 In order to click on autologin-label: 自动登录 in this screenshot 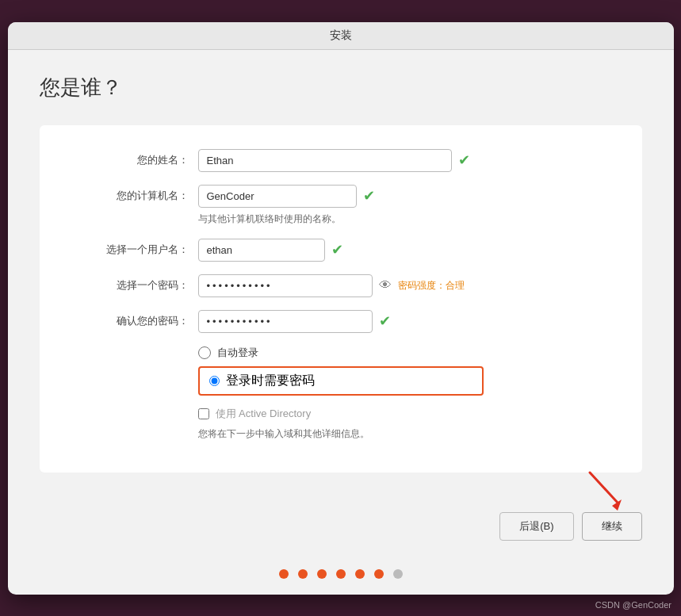, I will do `click(238, 353)`.